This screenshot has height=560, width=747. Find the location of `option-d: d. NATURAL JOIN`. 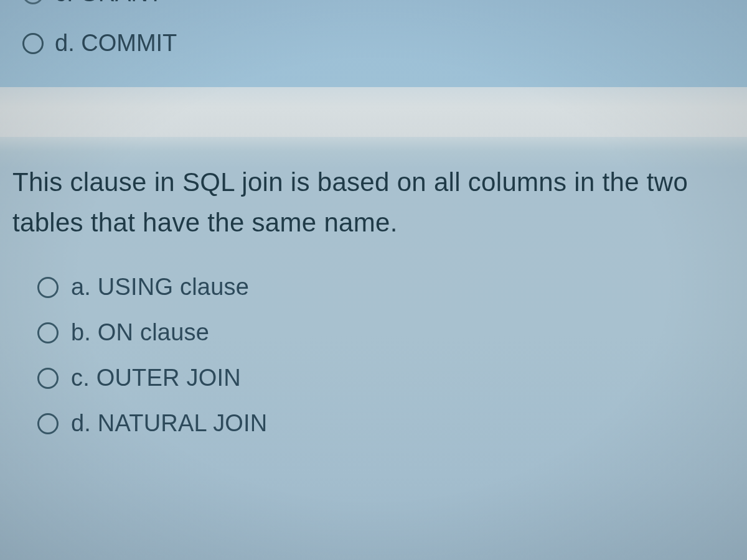

option-d: d. NATURAL JOIN is located at coordinates (153, 423).